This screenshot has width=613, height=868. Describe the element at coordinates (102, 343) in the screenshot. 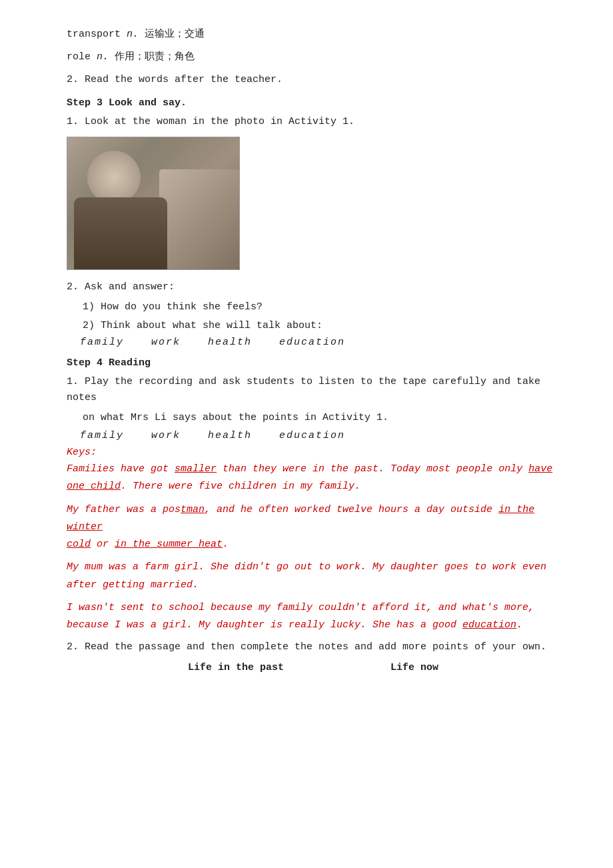

I see `topic-family-1: family` at that location.